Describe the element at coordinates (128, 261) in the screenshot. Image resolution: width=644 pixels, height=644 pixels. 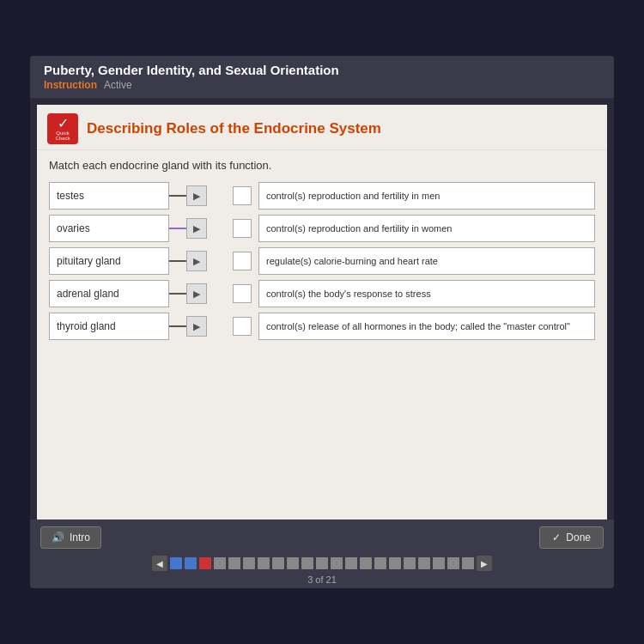
I see `left-glands: testes ▶ ovaries` at that location.